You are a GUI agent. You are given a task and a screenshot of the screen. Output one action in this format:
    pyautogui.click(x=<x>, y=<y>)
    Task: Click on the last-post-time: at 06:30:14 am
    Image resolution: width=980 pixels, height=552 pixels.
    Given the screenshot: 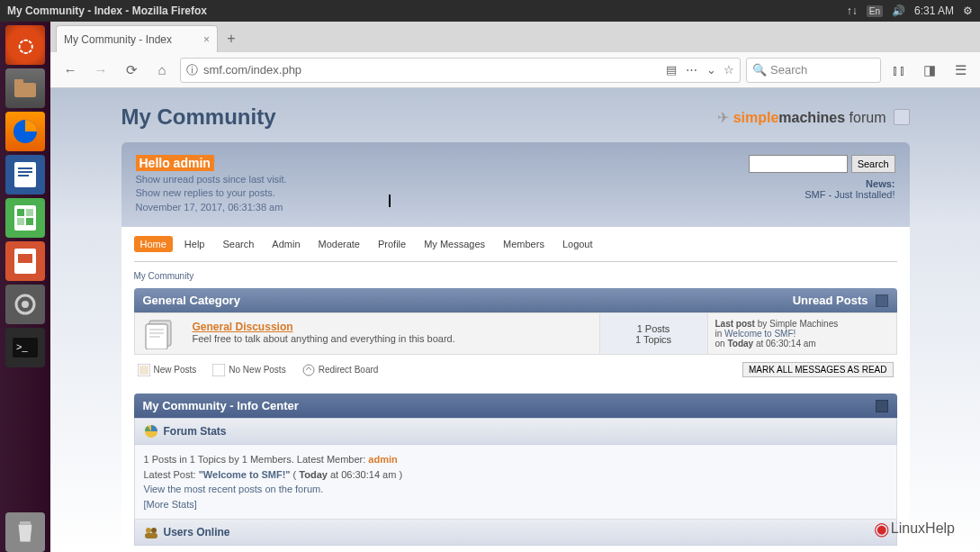 What is the action you would take?
    pyautogui.click(x=785, y=344)
    